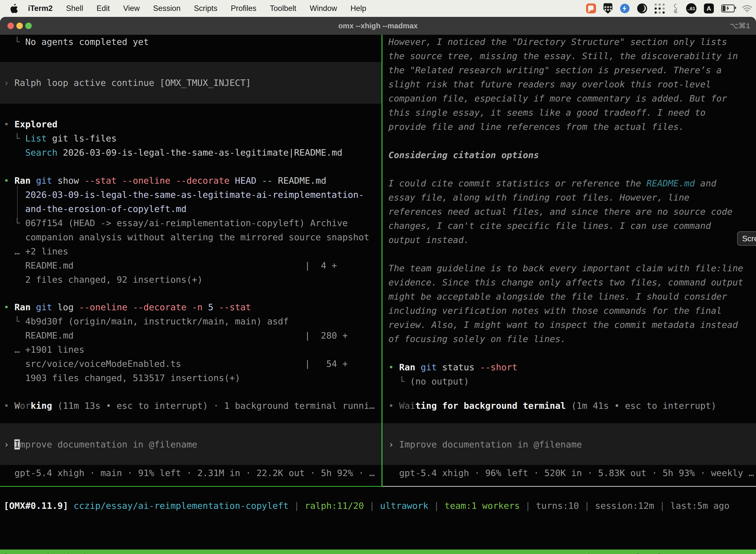 The height and width of the screenshot is (554, 756). I want to click on keyboard-layout-a-icon: A, so click(709, 8).